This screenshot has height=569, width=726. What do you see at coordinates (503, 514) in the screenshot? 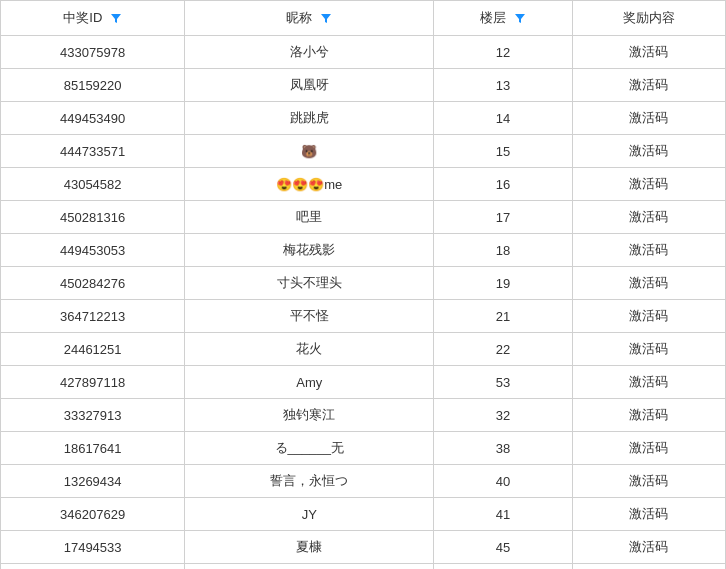
I see `cell-floor: 41` at bounding box center [503, 514].